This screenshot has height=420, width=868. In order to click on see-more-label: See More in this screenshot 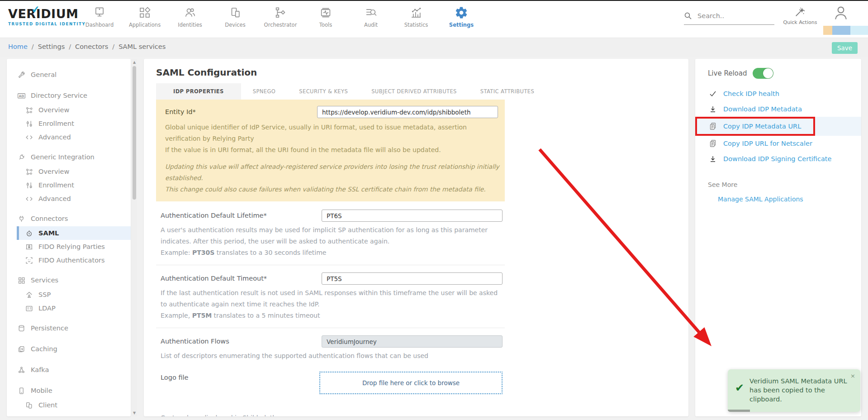, I will do `click(778, 185)`.